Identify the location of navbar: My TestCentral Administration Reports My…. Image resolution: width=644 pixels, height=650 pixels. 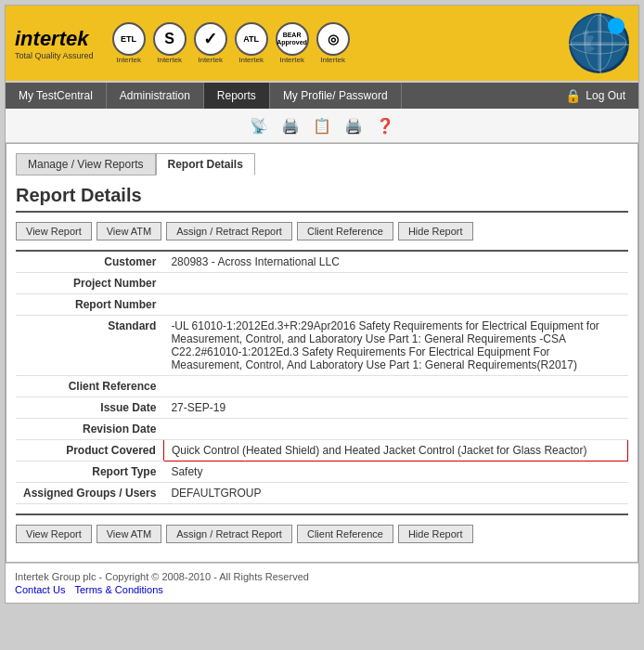
(322, 96).